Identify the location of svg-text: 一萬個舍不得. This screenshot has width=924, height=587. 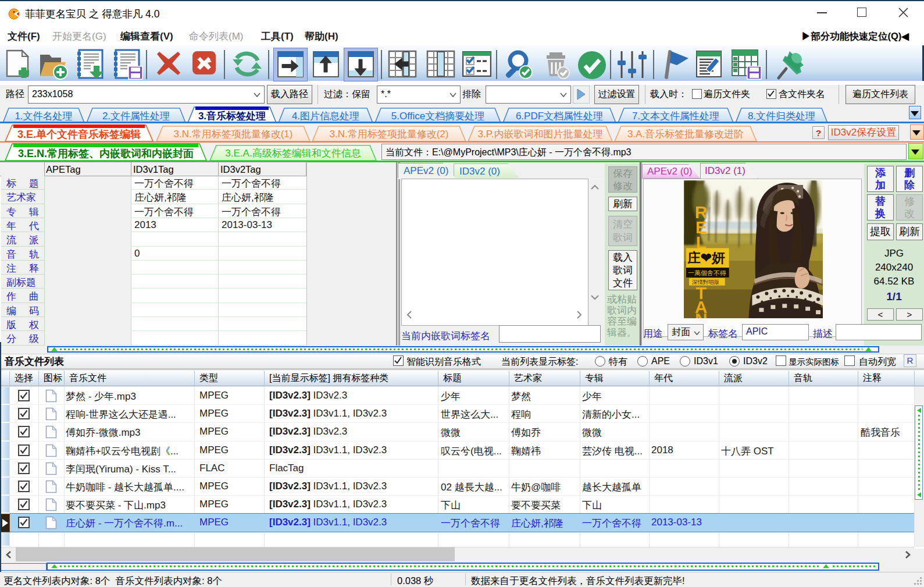
(707, 273).